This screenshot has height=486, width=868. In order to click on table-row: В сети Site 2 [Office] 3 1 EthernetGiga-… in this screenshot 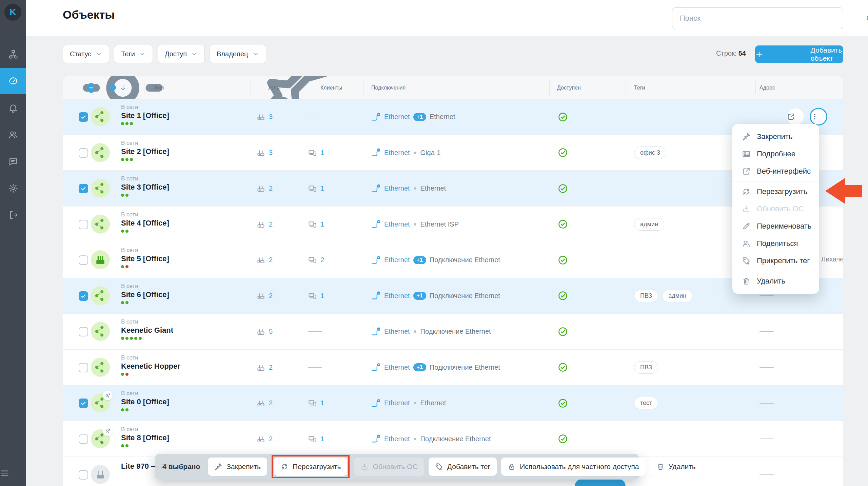, I will do `click(453, 153)`.